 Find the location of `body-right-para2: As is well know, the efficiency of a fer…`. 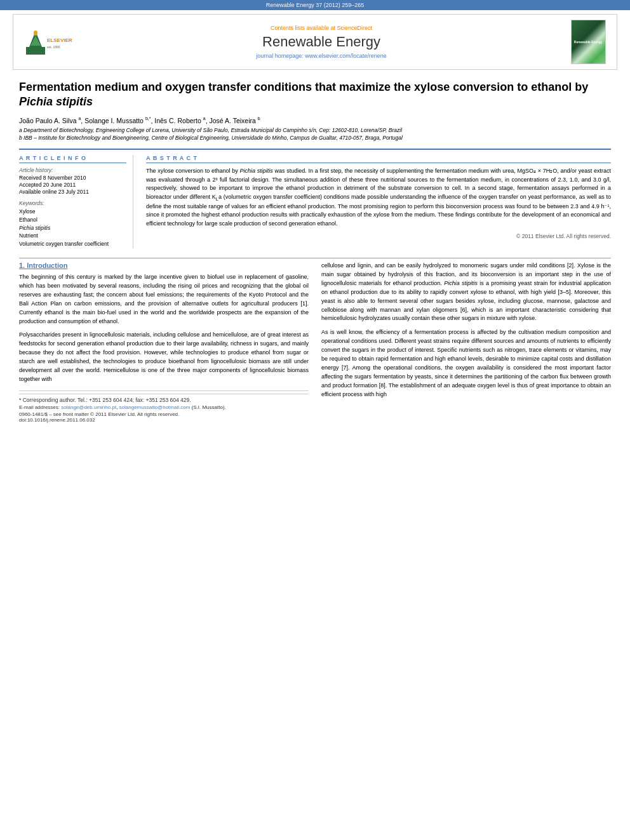

body-right-para2: As is well know, the efficiency of a fer… is located at coordinates (466, 364).